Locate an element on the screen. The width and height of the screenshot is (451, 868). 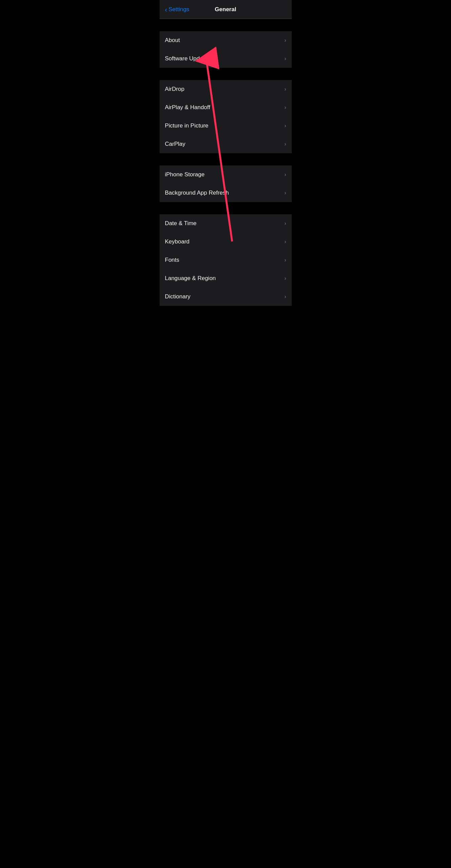
iphone-storage-item: iPhone Storage › is located at coordinates (226, 175).